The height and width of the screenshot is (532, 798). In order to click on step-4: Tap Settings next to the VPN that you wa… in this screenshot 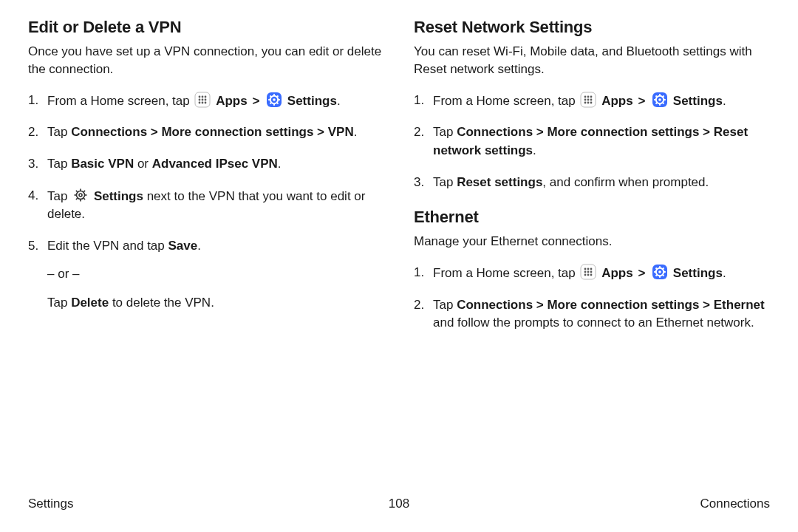, I will do `click(206, 205)`.